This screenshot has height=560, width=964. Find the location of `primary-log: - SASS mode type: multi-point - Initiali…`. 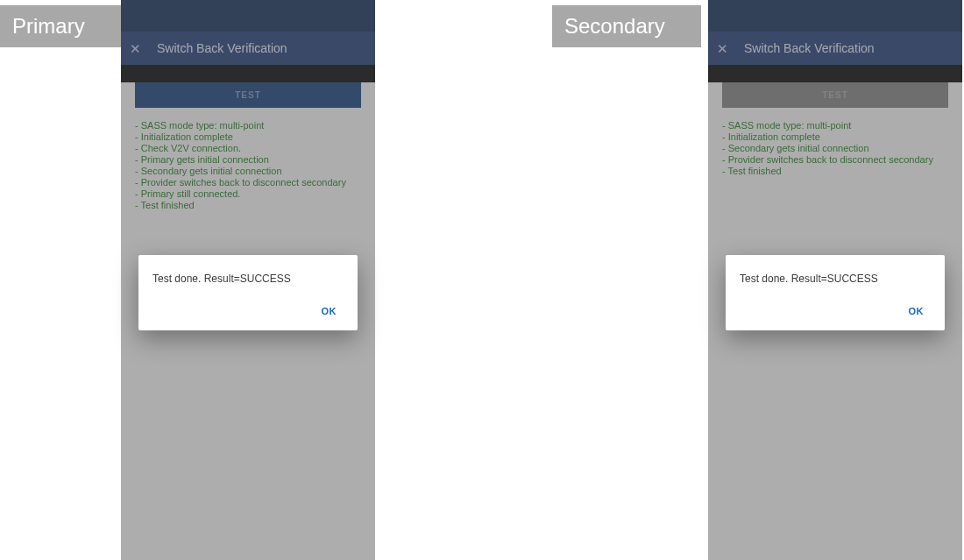

primary-log: - SASS mode type: multi-point - Initiali… is located at coordinates (248, 166).